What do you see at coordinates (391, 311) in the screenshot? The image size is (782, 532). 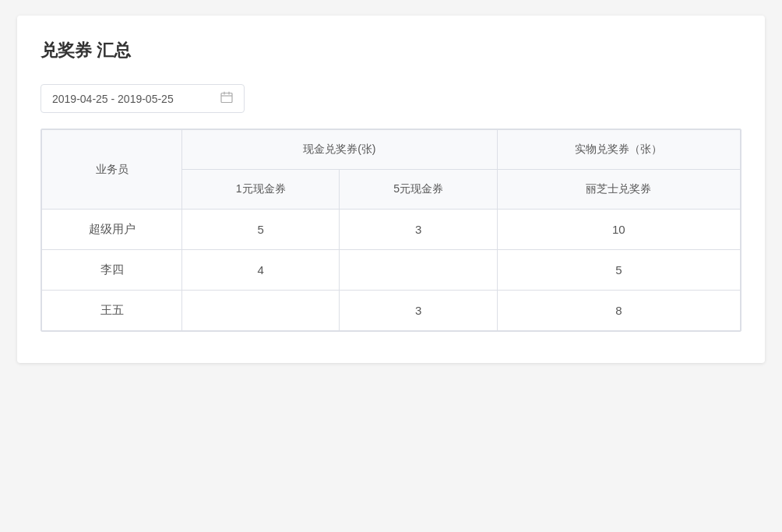 I see `table-row: 王五38` at bounding box center [391, 311].